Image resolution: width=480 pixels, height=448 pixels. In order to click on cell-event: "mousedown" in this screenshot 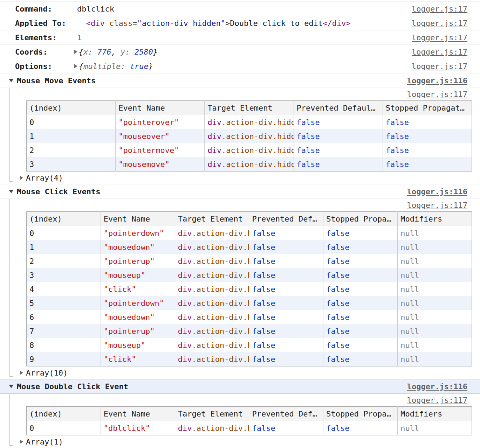, I will do `click(138, 247)`.